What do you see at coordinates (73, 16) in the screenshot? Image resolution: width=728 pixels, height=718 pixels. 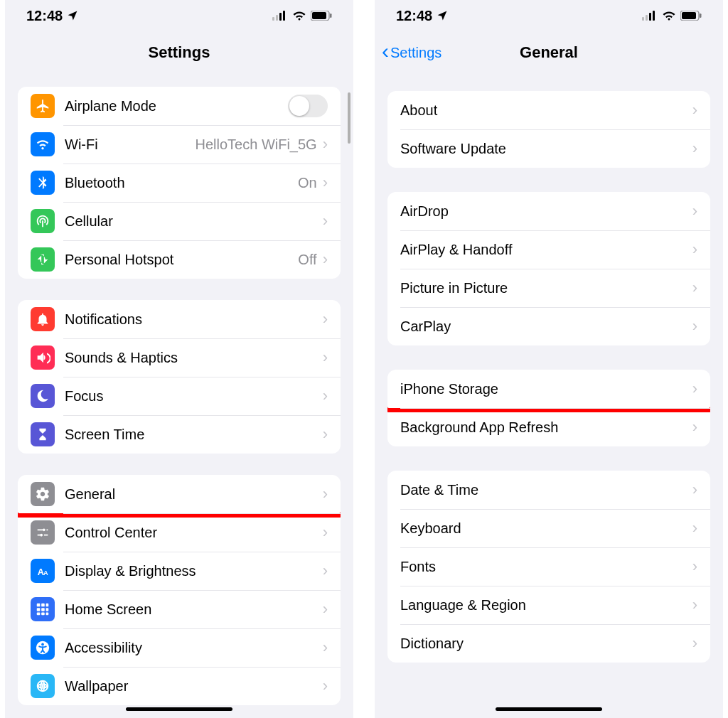 I see `location-icon` at bounding box center [73, 16].